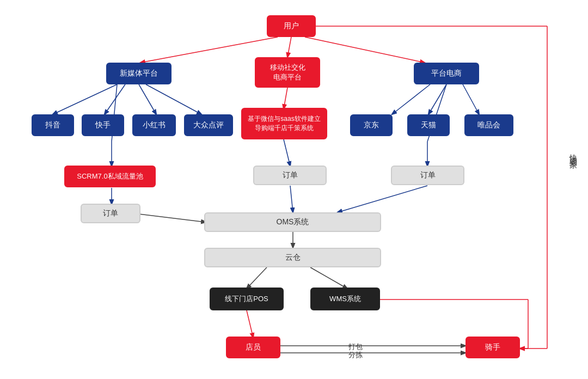 Image resolution: width=588 pixels, height=379 pixels. I want to click on node-wms: WMS系统, so click(345, 299).